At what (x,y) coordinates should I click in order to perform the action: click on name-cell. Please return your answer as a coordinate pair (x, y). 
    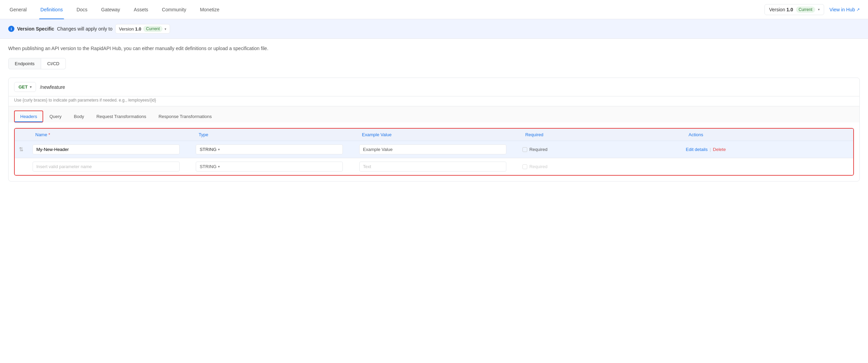
    Looking at the image, I should click on (114, 150).